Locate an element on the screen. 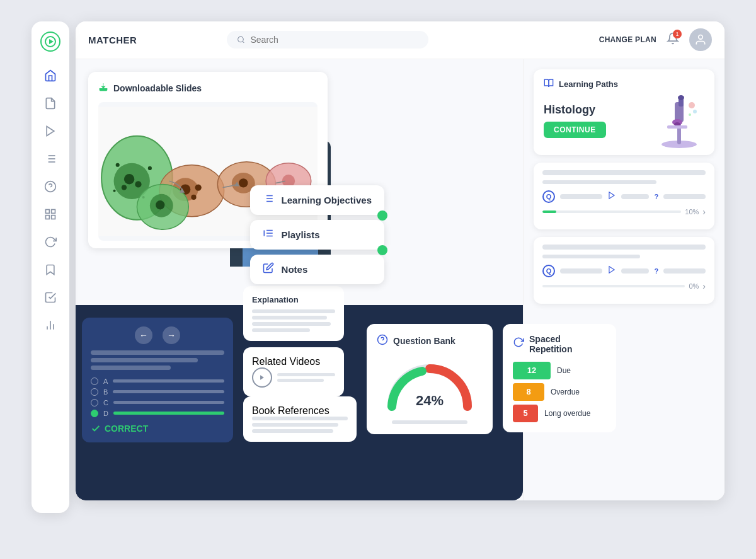  q-icon-sm-2: ? is located at coordinates (656, 271).